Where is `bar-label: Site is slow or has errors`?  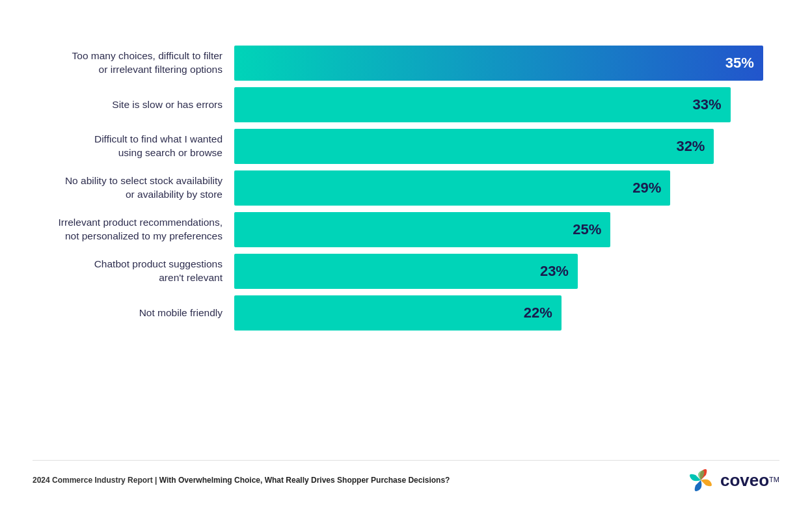
bar-label: Site is slow or has errors is located at coordinates (133, 105).